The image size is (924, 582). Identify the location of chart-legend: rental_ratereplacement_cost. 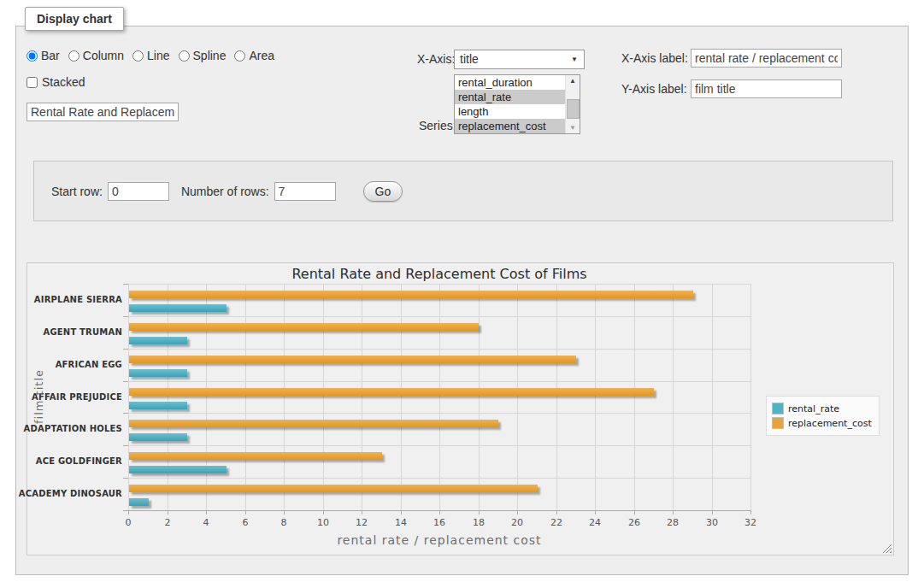
(822, 415).